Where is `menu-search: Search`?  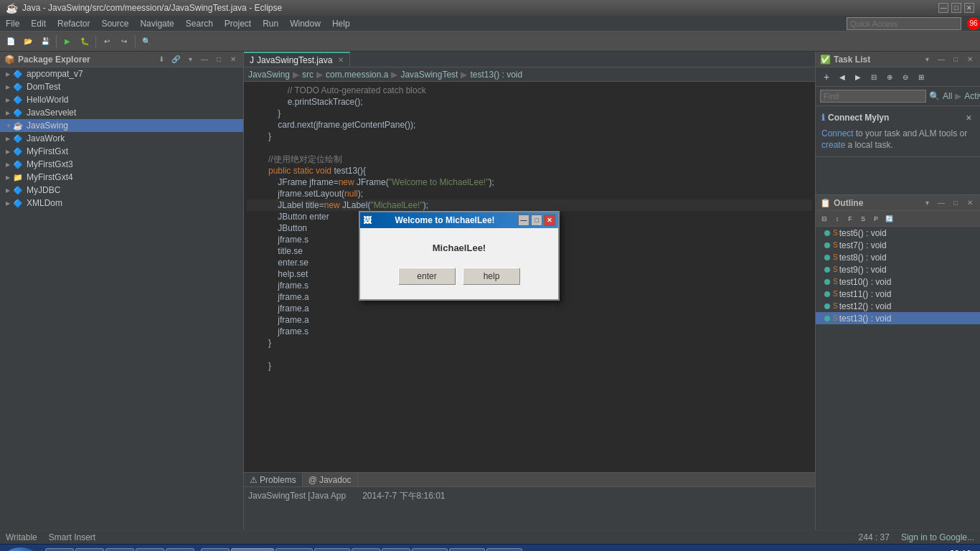
menu-search: Search is located at coordinates (199, 23).